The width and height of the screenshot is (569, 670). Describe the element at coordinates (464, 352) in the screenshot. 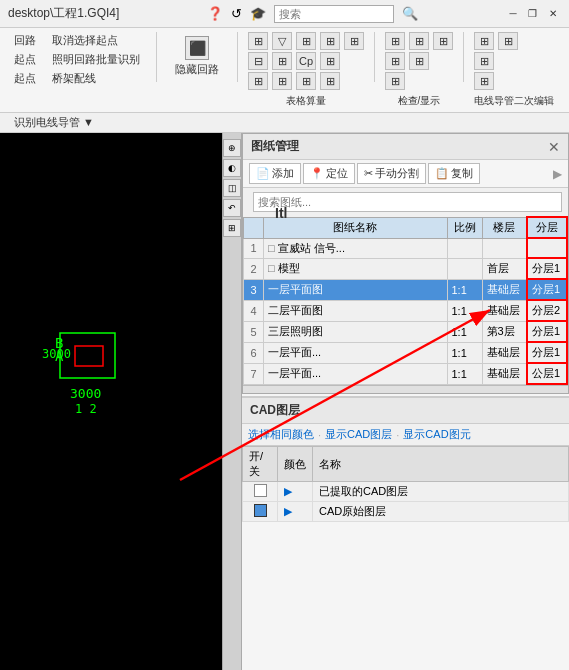

I see `ratio-cell: 1:1` at that location.